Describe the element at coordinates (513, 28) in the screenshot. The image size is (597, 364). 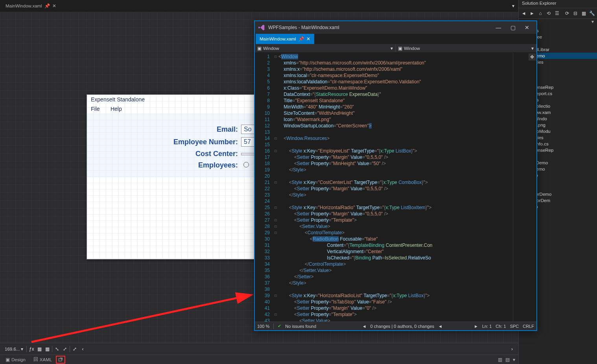
I see `maximize-icon: ▢` at that location.